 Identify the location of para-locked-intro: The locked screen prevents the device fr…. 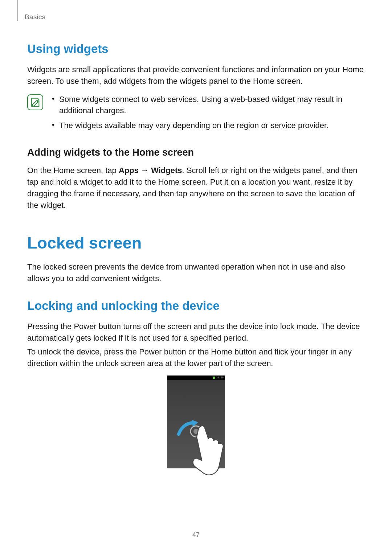
(196, 273).